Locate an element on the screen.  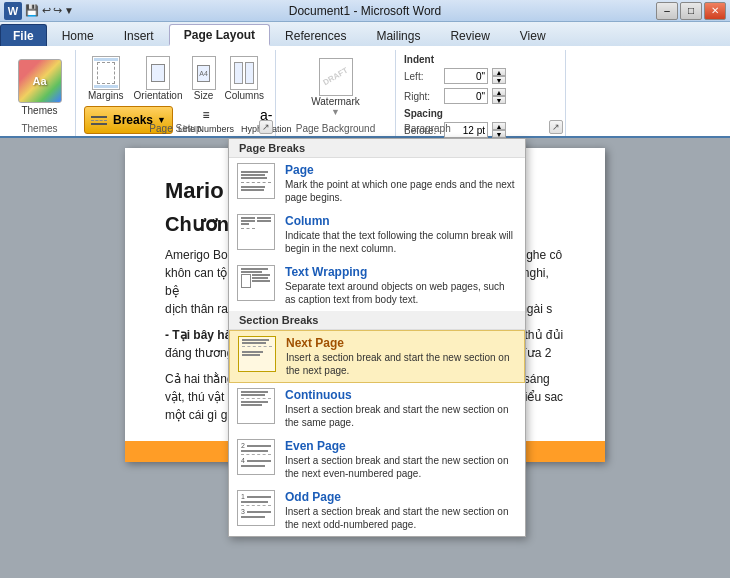
title-bar: W 💾 ↩ ↪ ▼ Document1 - Microsoft Word – □… is located at coordinates (365, 11).